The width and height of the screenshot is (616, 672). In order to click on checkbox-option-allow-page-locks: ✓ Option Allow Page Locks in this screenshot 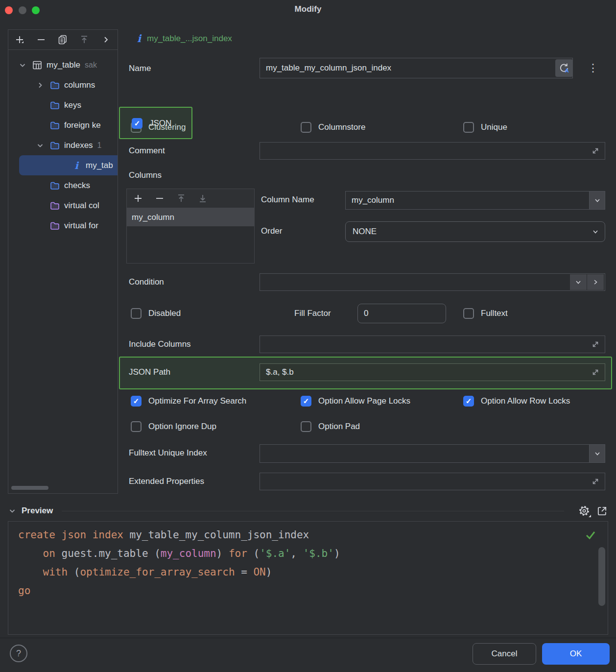, I will do `click(355, 401)`.